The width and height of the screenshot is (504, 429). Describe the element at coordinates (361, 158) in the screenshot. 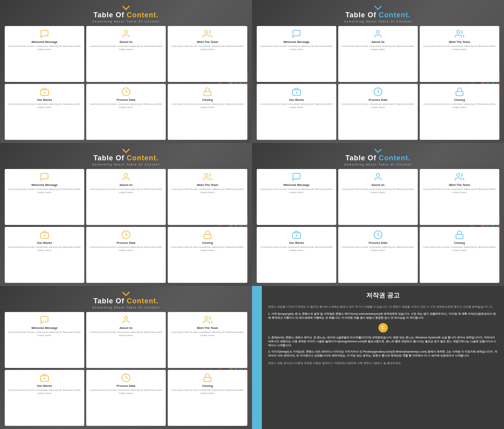

I see `title-white-4: Table Of` at that location.